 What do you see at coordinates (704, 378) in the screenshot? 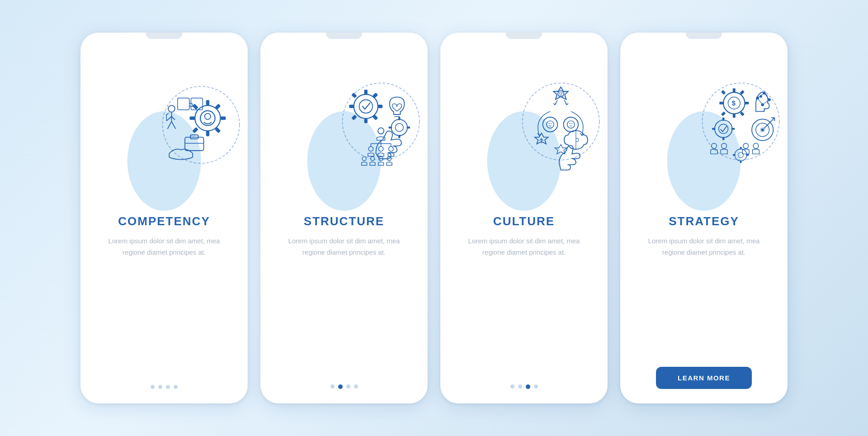
I see `learn-more-button: LEARN MORE` at bounding box center [704, 378].